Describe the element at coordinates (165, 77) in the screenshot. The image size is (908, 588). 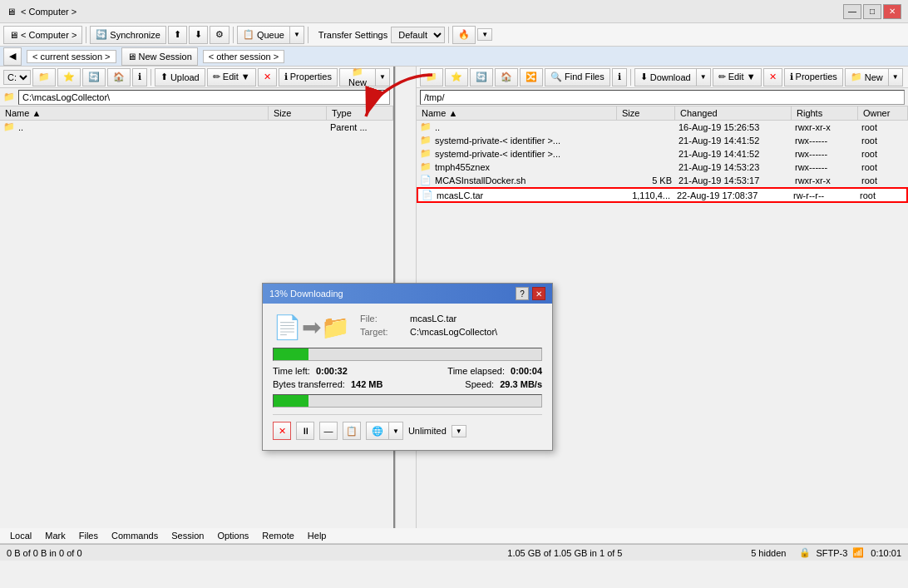
I see `upload-icon: ⬆` at that location.